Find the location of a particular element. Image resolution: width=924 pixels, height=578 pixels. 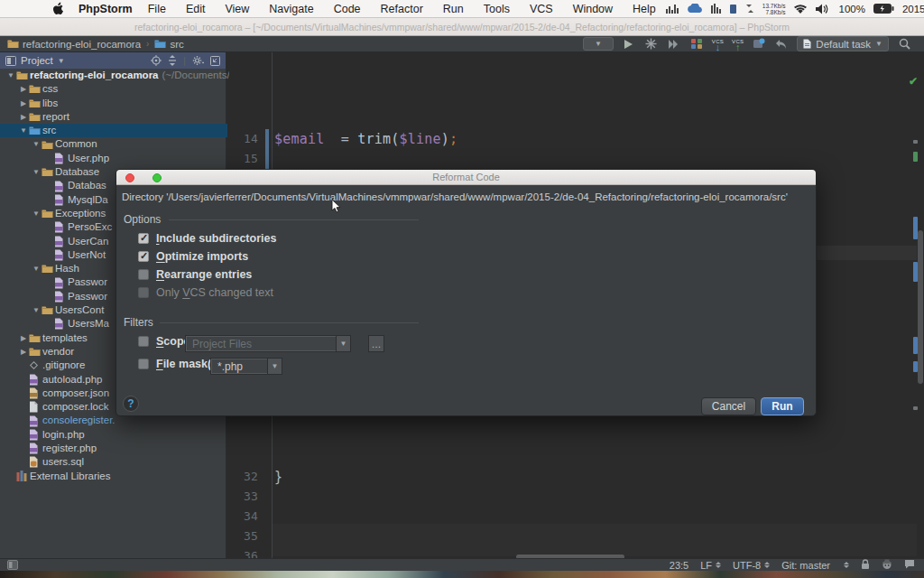

vcs-history-icon is located at coordinates (759, 44).